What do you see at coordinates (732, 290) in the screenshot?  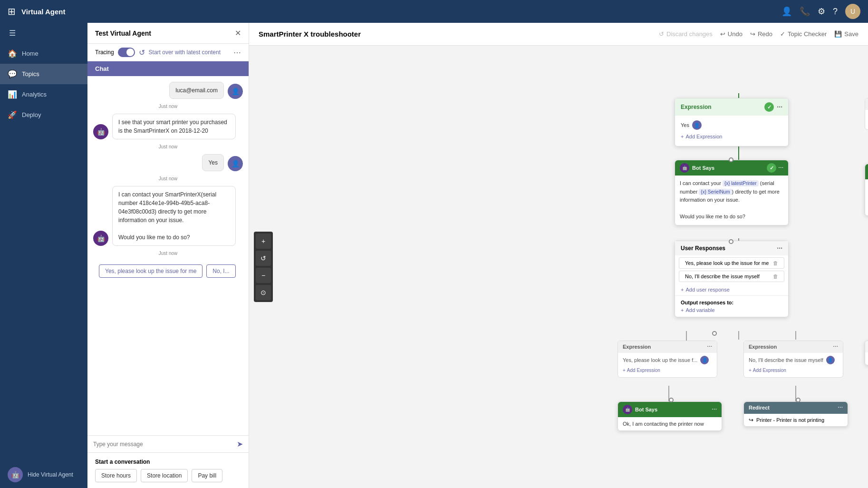 I see `add-user-response-button: +Add user response` at bounding box center [732, 290].